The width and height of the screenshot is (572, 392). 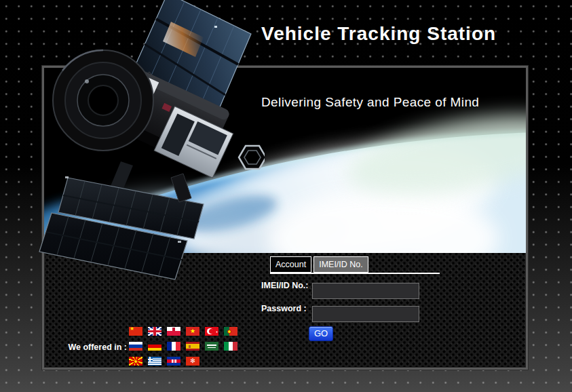 What do you see at coordinates (95, 347) in the screenshot?
I see `offered-in-label: We offered in :` at bounding box center [95, 347].